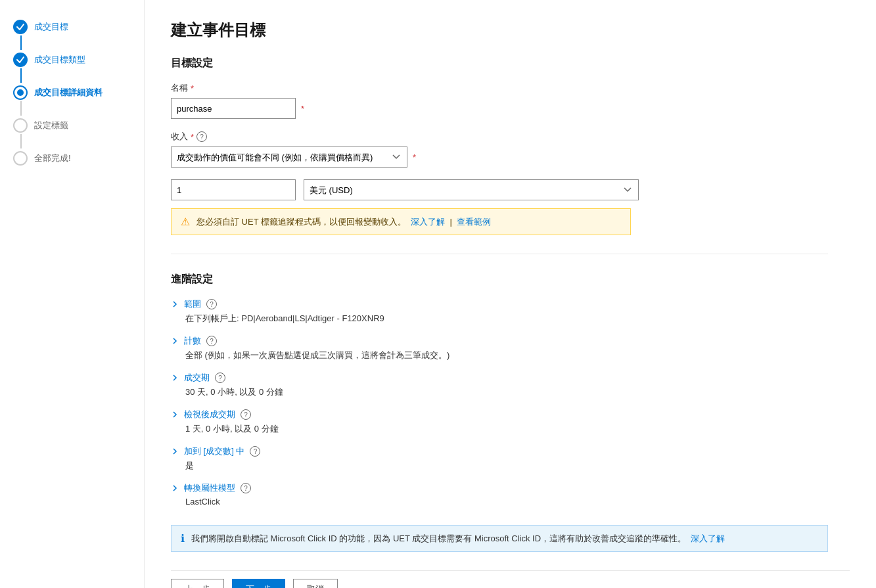 This screenshot has height=588, width=876. What do you see at coordinates (175, 451) in the screenshot?
I see `include-conversions-chevron-icon` at bounding box center [175, 451].